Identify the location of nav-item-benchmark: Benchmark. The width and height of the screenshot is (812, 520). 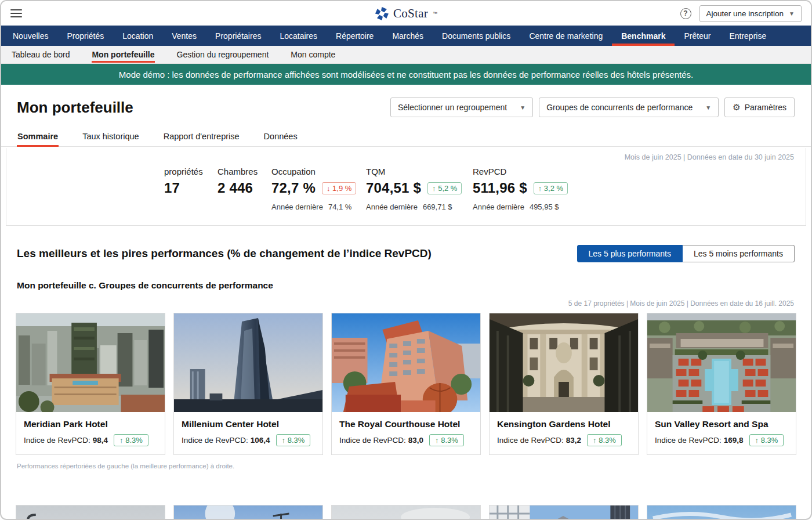
(643, 36).